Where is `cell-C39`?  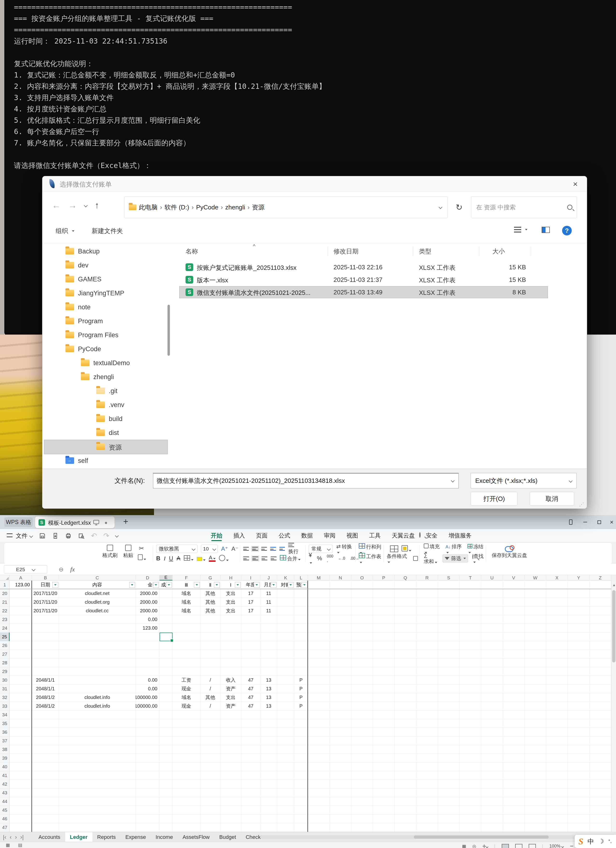
cell-C39 is located at coordinates (97, 758).